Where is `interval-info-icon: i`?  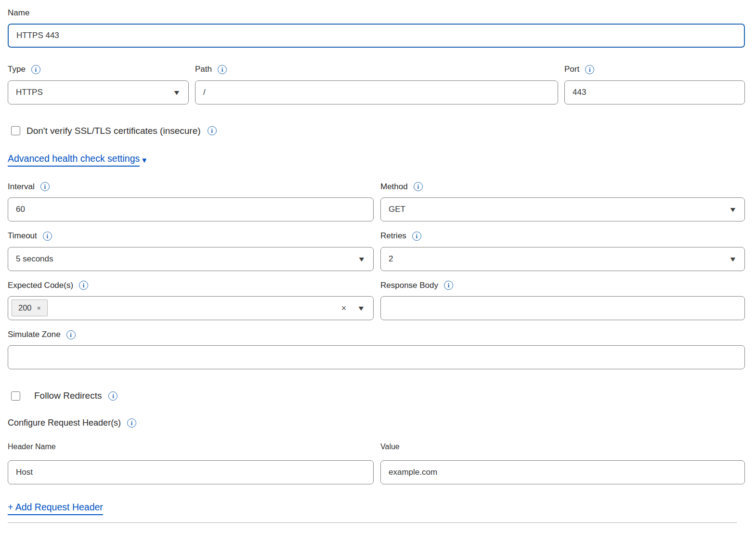 interval-info-icon: i is located at coordinates (45, 187).